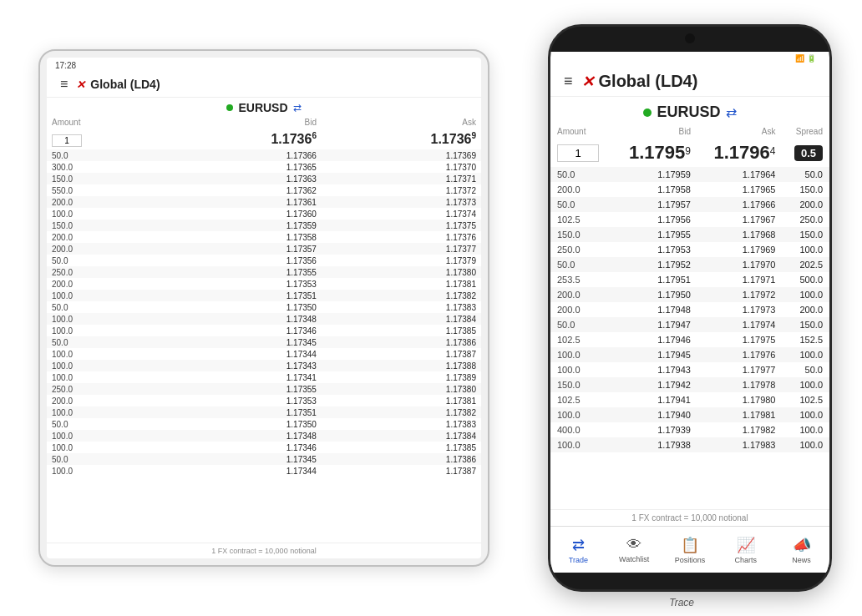  I want to click on tablet-cell-ask: 1.17389, so click(401, 377).